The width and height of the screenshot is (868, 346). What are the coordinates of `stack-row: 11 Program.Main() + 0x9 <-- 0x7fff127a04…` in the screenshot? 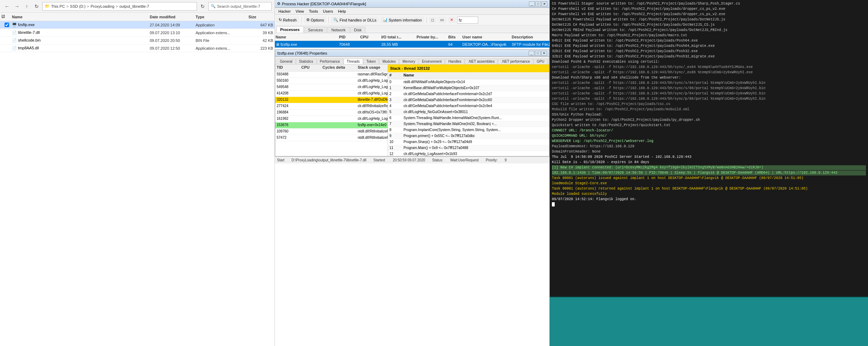 It's located at (469, 148).